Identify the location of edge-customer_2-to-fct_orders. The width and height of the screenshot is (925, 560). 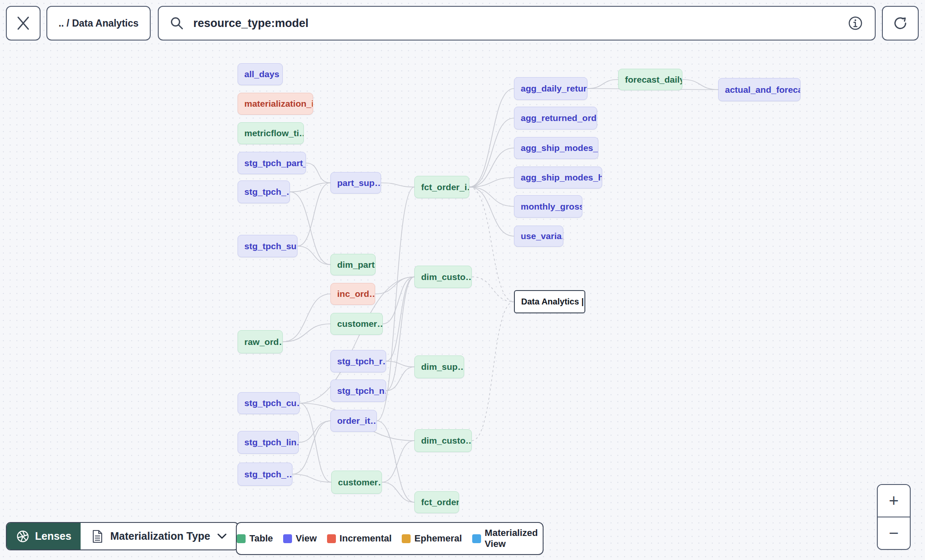
(398, 493).